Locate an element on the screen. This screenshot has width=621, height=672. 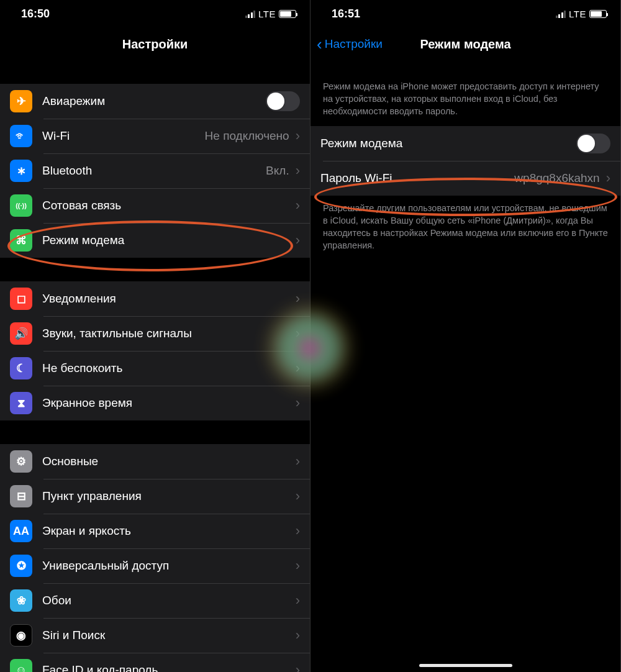
cell-dnd: ☾Не беспокоить› is located at coordinates (155, 368).